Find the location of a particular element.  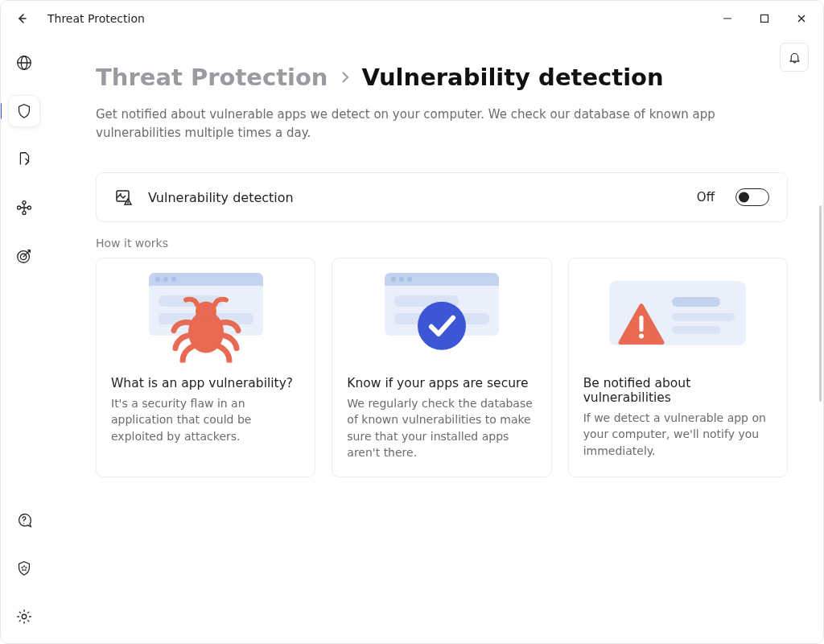

window-title: Threat Protection is located at coordinates (97, 19).